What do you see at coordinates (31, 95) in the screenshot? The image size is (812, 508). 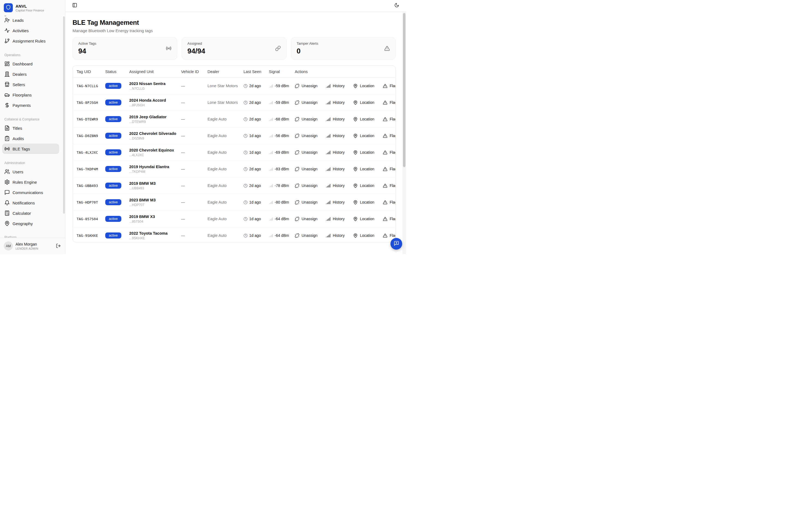 I see `sidebar-item-floorplans: Floorplans` at bounding box center [31, 95].